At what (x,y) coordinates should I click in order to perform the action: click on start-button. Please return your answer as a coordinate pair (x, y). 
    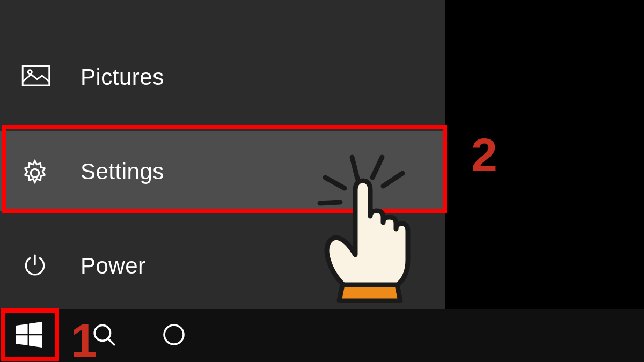
    Looking at the image, I should click on (29, 336).